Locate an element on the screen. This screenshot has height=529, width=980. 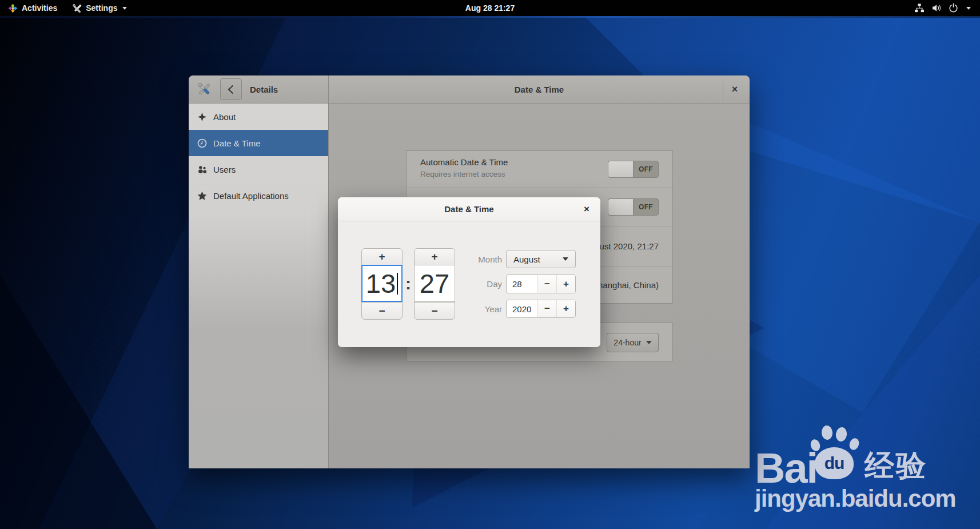
activities-button: Activities is located at coordinates (33, 8).